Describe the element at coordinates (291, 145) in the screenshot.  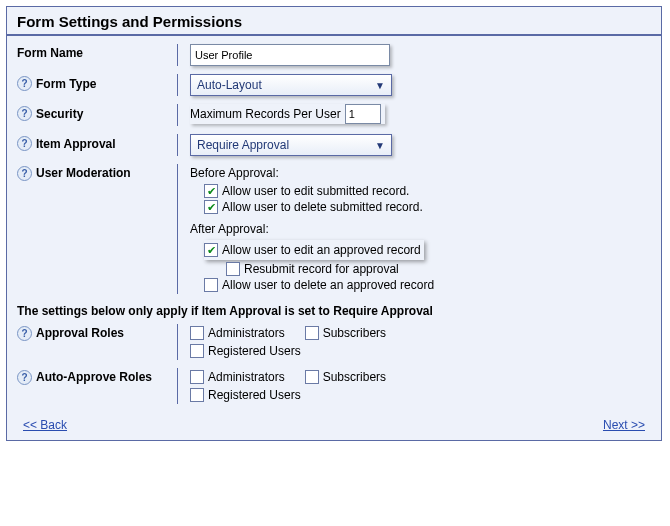
I see `item-approval-select: Require Approval ▼` at that location.